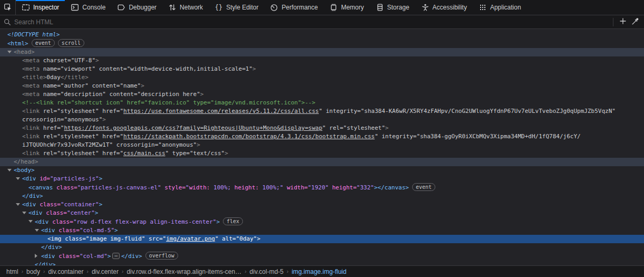 The height and width of the screenshot is (277, 644). I want to click on tab-accessibility: Accessibility, so click(444, 7).